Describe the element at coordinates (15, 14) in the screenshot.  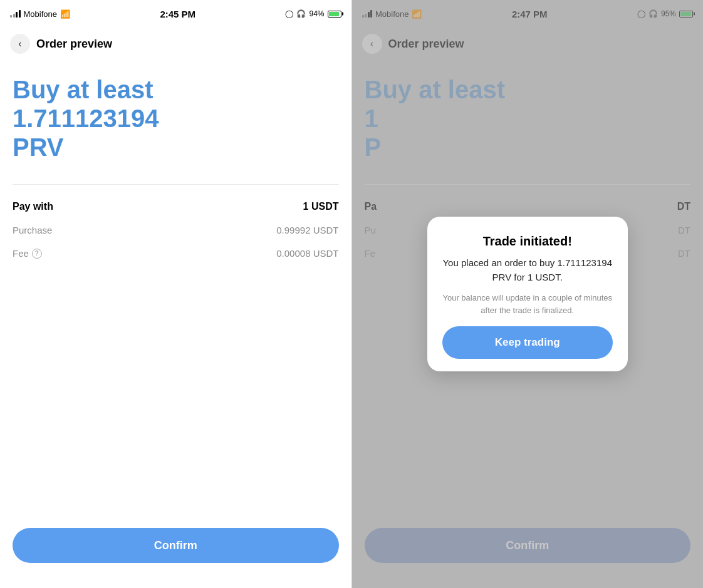
I see `signal-icon` at that location.